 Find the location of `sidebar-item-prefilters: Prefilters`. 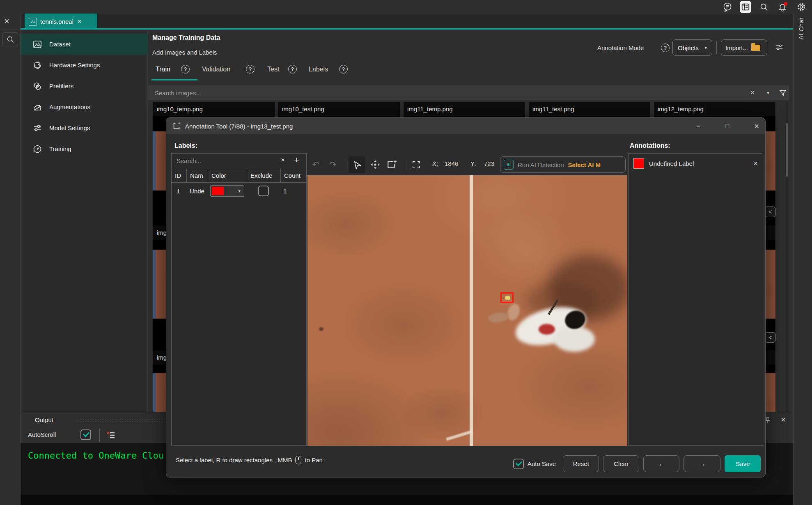

sidebar-item-prefilters: Prefilters is located at coordinates (84, 86).